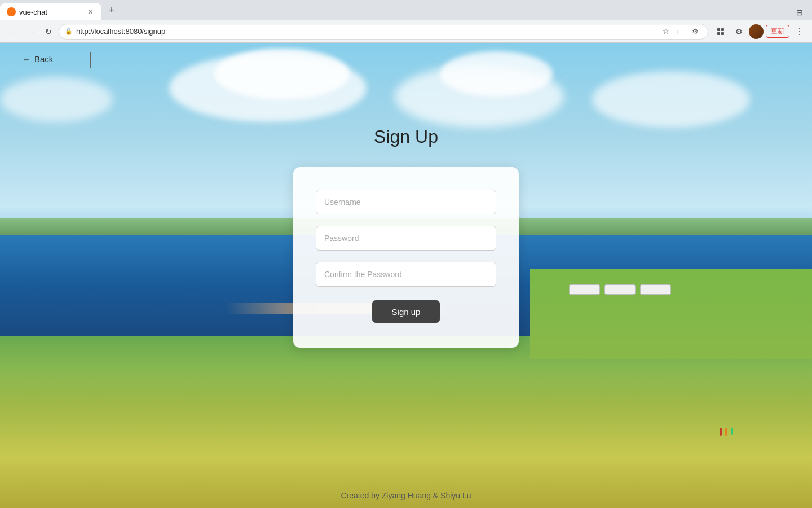 This screenshot has height=508, width=812. I want to click on password-input, so click(406, 238).